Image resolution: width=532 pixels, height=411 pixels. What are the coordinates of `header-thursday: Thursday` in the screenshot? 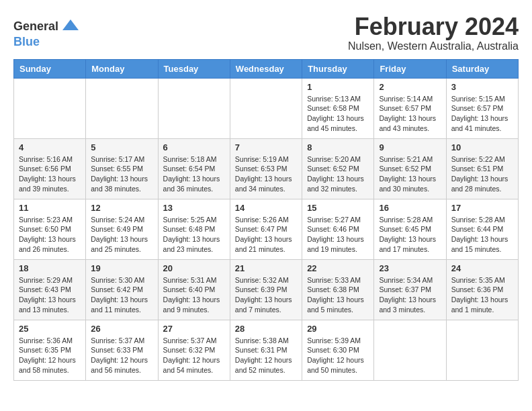 It's located at (339, 68).